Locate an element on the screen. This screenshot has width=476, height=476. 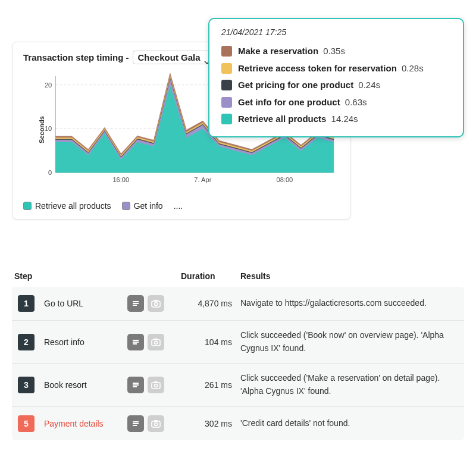
tooltip-value: 0.24s is located at coordinates (368, 84).